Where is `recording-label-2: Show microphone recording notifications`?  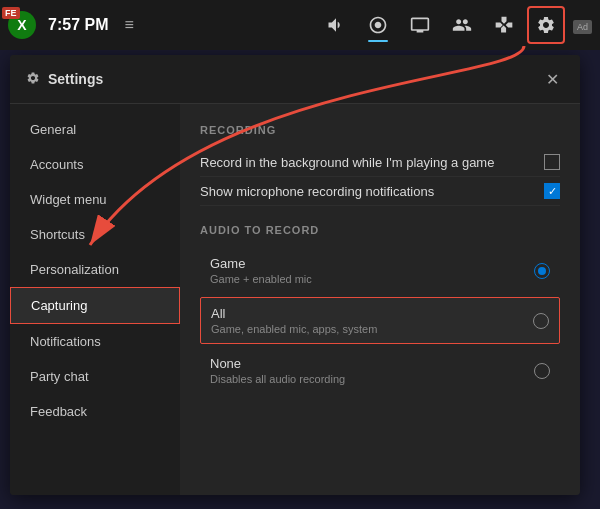
recording-label-2: Show microphone recording notifications is located at coordinates (317, 192).